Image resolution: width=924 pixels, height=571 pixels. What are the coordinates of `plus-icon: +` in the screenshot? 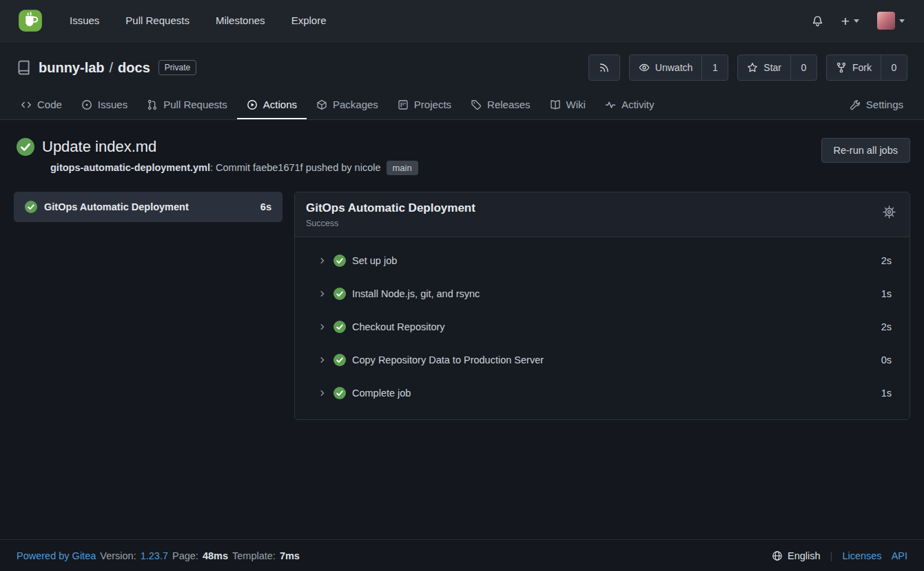 It's located at (845, 21).